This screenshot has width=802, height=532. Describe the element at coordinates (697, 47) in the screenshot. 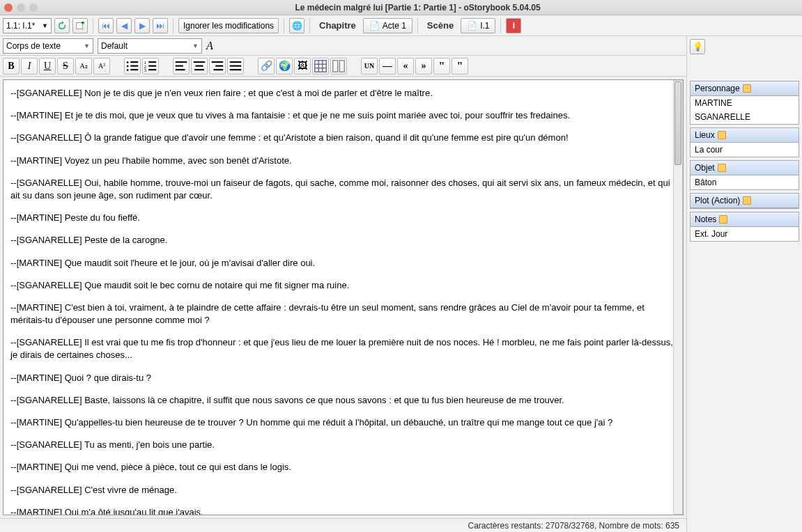

I see `idea-button: 💡` at that location.